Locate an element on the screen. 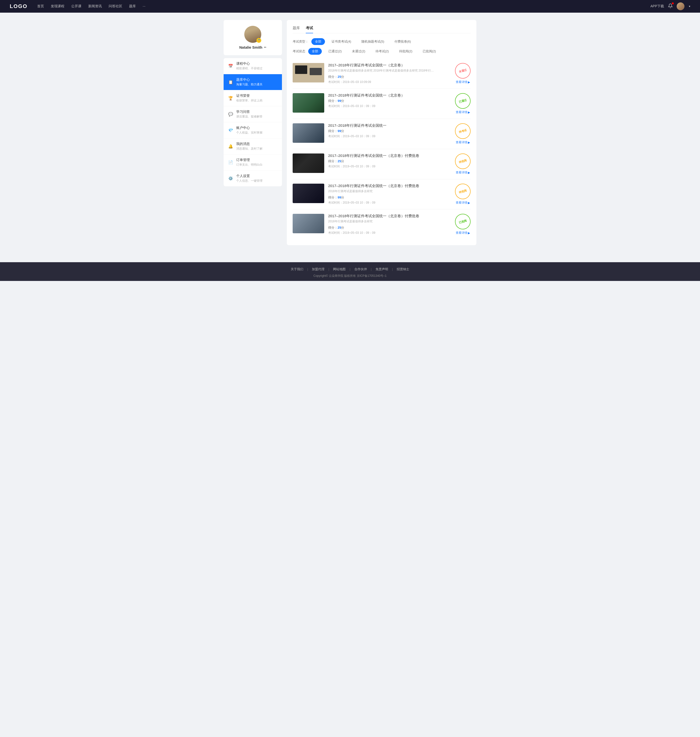 This screenshot has width=700, height=737. exam-detail-link-4: 查看详情 ▶ is located at coordinates (463, 172).